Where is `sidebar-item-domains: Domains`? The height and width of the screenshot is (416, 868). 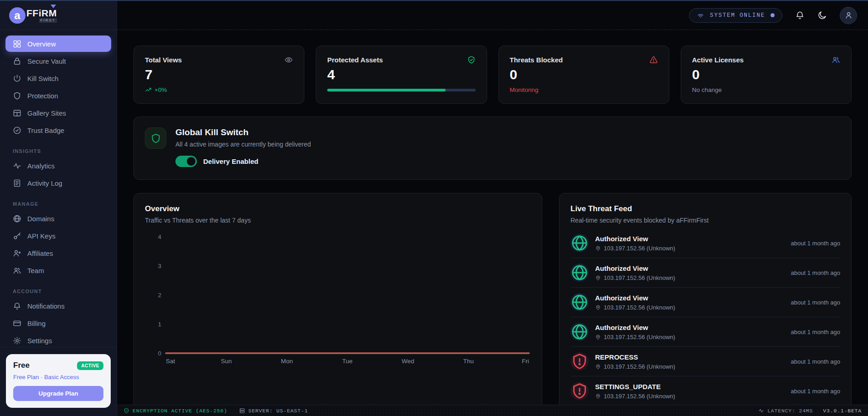
sidebar-item-domains: Domains is located at coordinates (58, 218).